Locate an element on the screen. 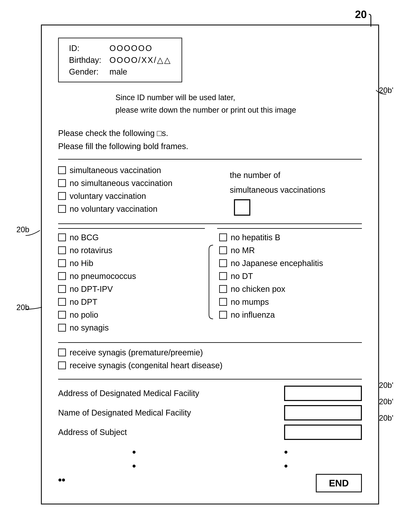 Image resolution: width=420 pixels, height=529 pixels. checkbox-no-dt is located at coordinates (223, 276).